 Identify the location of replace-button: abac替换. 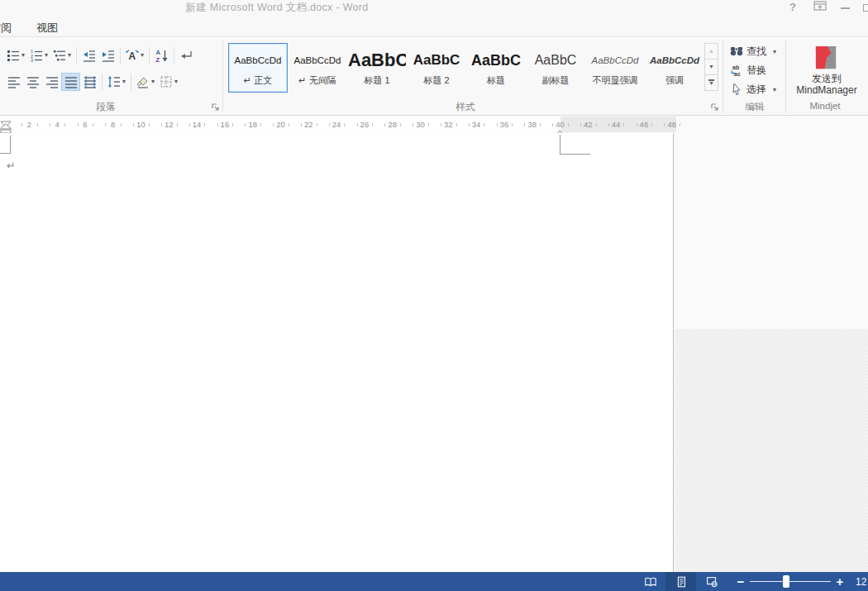
(753, 70).